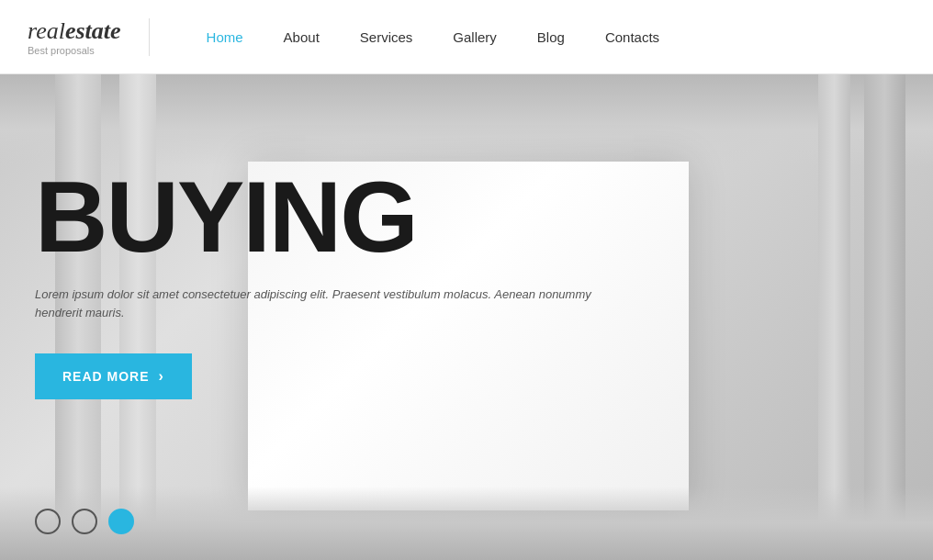 Image resolution: width=933 pixels, height=560 pixels. Describe the element at coordinates (433, 37) in the screenshot. I see `main-nav: Home About Services Gallery Blog Contact…` at that location.